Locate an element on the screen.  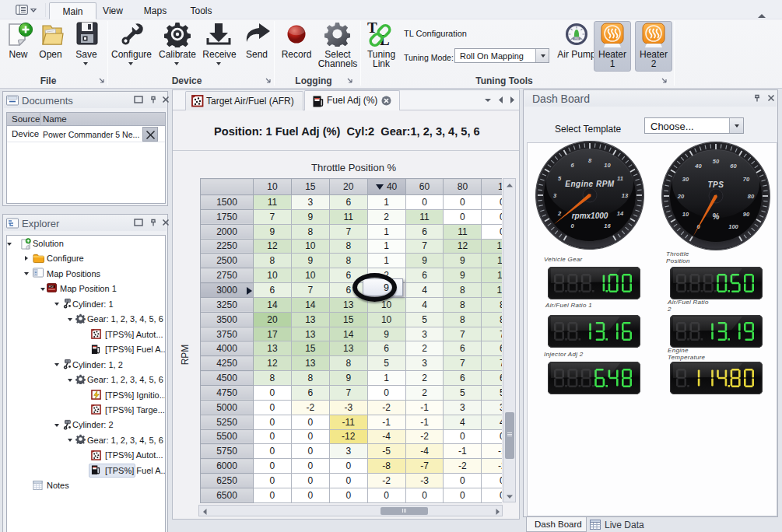
svg-text: 70 is located at coordinates (747, 179).